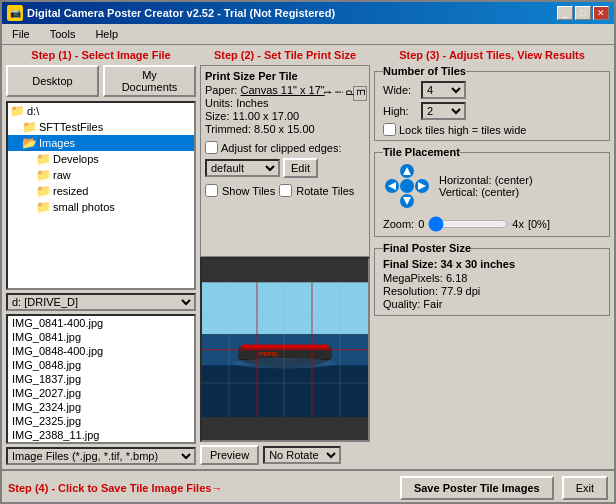  Describe the element at coordinates (285, 103) in the screenshot. I see `units-line: Units: Inches` at that location.